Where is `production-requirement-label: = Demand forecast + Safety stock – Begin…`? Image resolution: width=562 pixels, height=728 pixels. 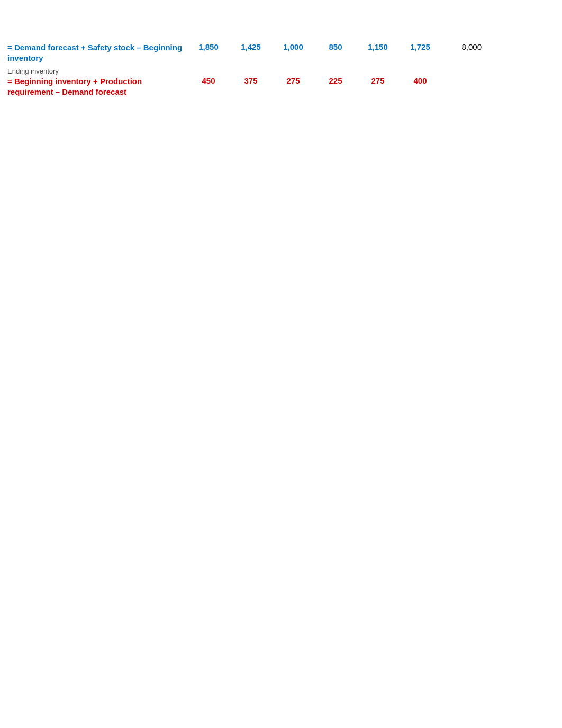
production-requirement-label: = Demand forecast + Safety stock – Begin… is located at coordinates (97, 53).